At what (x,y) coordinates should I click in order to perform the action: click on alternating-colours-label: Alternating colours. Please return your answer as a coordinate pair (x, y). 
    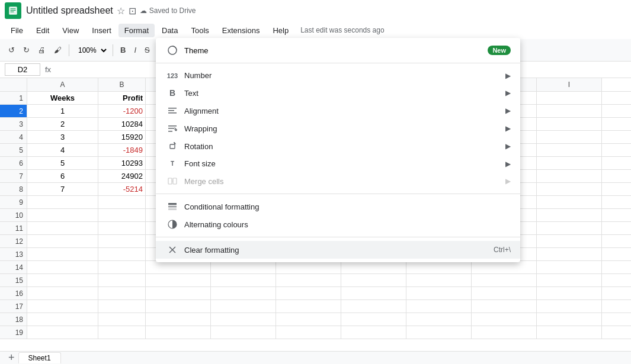
    Looking at the image, I should click on (347, 225).